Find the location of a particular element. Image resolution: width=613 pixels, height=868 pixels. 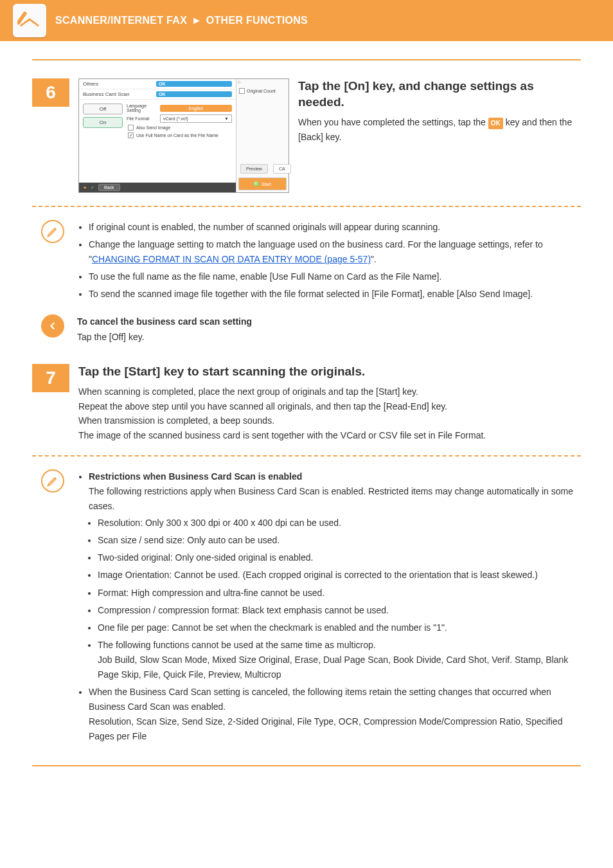

restriction-item: The following functions cannot be used a… is located at coordinates (339, 660).